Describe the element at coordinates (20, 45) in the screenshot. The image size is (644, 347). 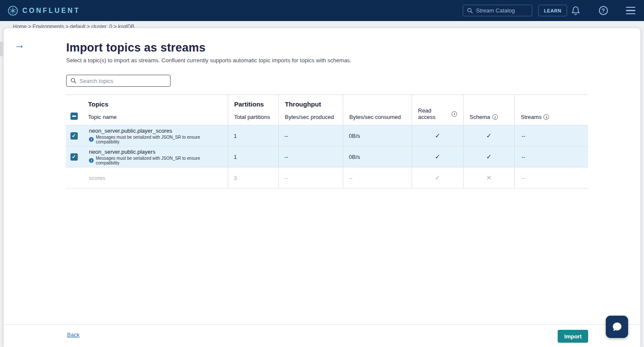
I see `collapse-panel-arrow-icon: →` at that location.